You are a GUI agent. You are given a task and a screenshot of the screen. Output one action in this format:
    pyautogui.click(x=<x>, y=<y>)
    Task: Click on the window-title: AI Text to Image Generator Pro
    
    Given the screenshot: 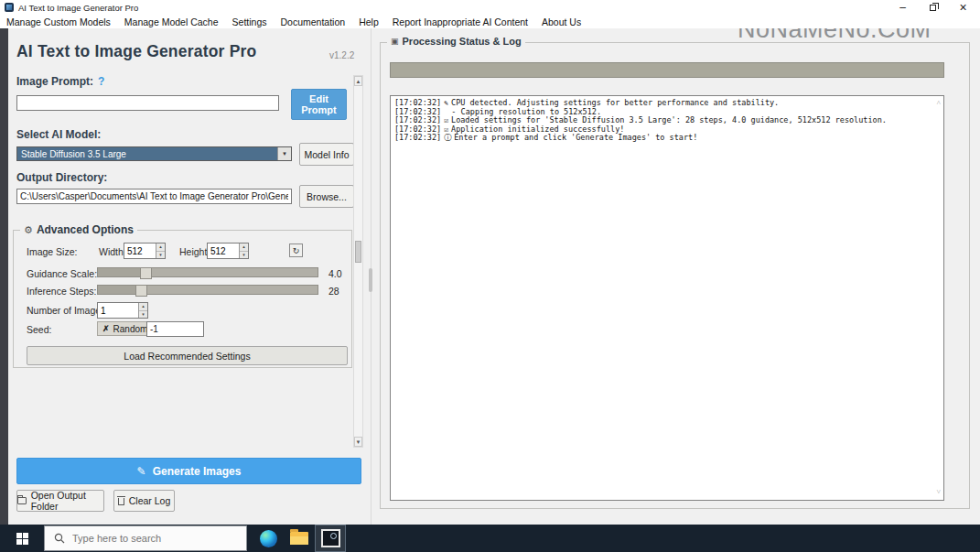 What is the action you would take?
    pyautogui.click(x=79, y=7)
    